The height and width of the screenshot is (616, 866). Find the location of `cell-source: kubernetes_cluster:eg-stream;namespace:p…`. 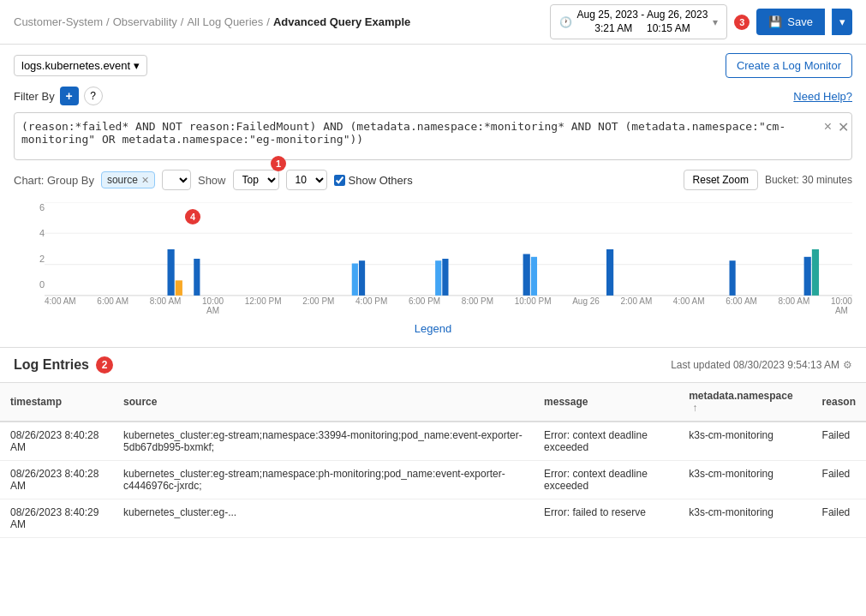

cell-source: kubernetes_cluster:eg-stream;namespace:p… is located at coordinates (324, 480).